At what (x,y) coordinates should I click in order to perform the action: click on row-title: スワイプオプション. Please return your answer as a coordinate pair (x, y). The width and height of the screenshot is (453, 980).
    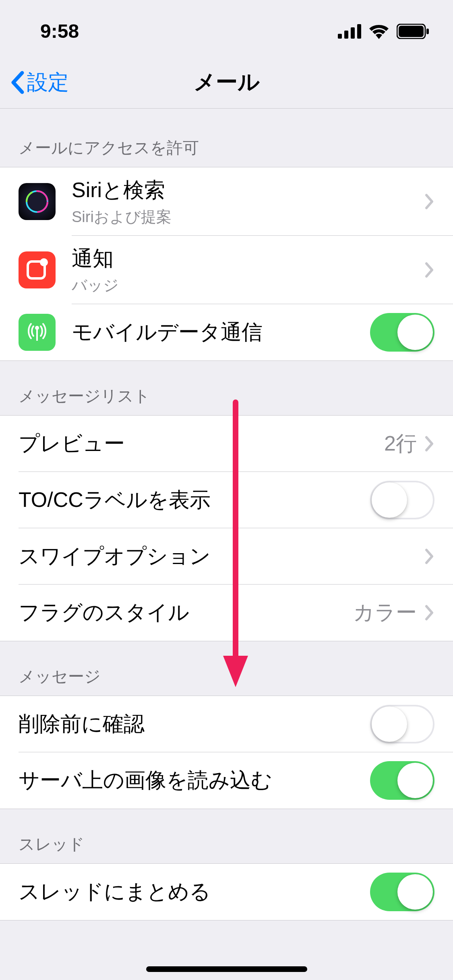
    Looking at the image, I should click on (221, 556).